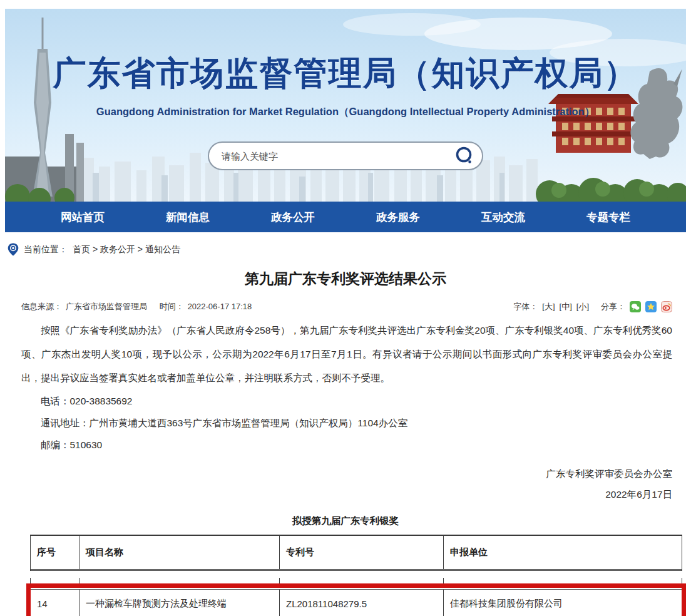 The width and height of the screenshot is (691, 616). Describe the element at coordinates (41, 307) in the screenshot. I see `source-label: 信息来源：` at that location.